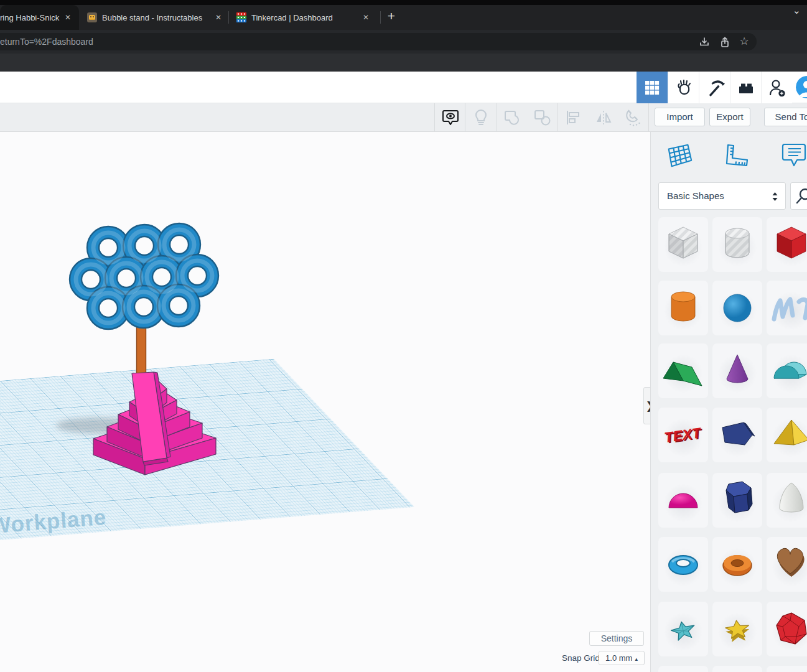  What do you see at coordinates (604, 118) in the screenshot?
I see `mirror-icon` at bounding box center [604, 118].